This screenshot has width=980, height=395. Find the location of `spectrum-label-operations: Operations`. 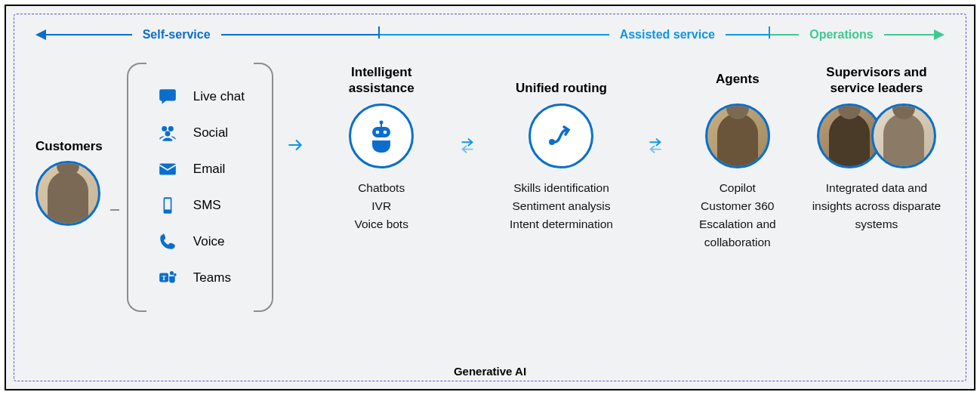

spectrum-label-operations: Operations is located at coordinates (841, 35).